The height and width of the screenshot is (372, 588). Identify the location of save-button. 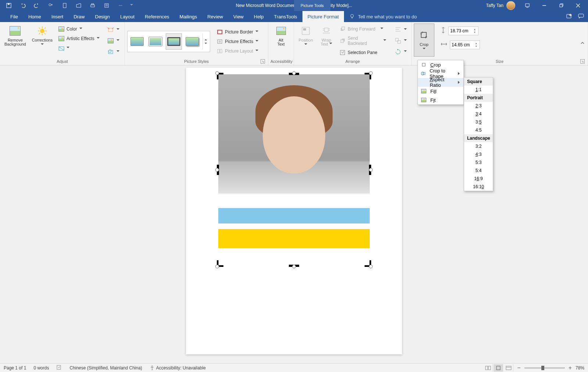
(9, 6).